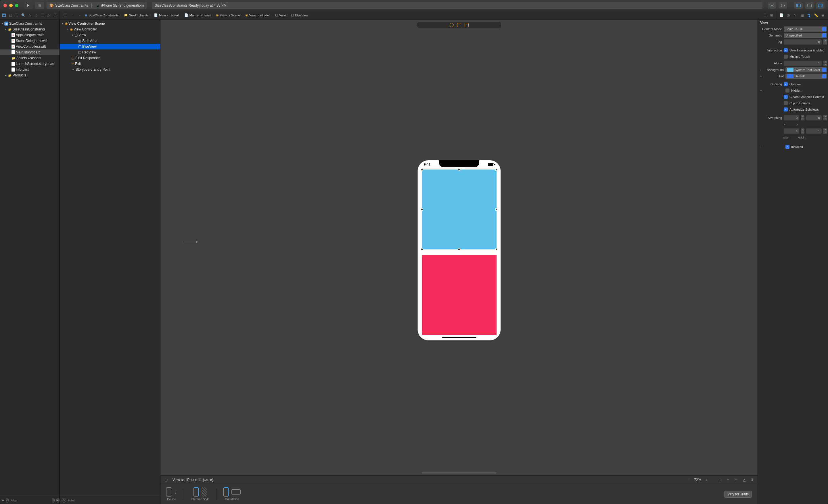 This screenshot has width=828, height=504. What do you see at coordinates (28, 5) in the screenshot?
I see `run-button` at bounding box center [28, 5].